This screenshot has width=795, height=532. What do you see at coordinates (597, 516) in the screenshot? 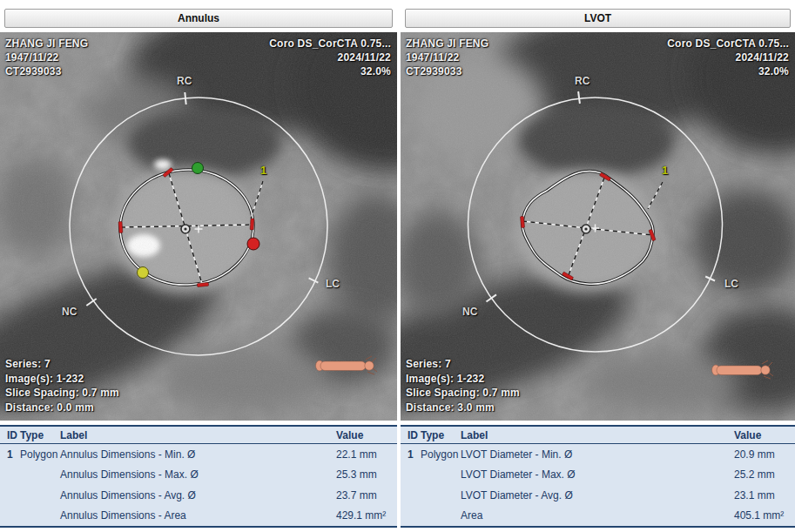
I see `table-row: Area 405.1 mm²` at bounding box center [597, 516].